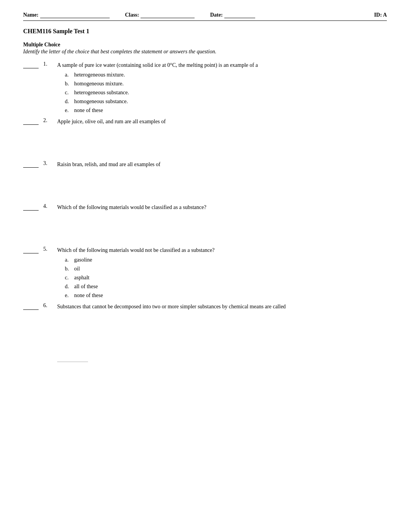 The height and width of the screenshot is (532, 410). What do you see at coordinates (378, 15) in the screenshot?
I see `id-label: ID:` at bounding box center [378, 15].